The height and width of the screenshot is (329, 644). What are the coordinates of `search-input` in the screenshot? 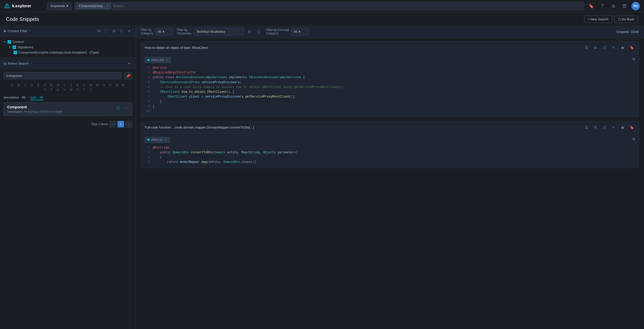 It's located at (347, 6).